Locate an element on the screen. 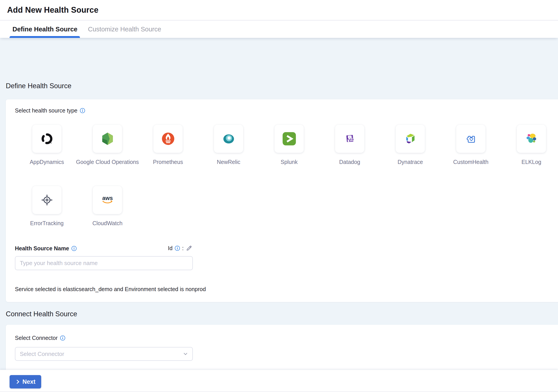 The width and height of the screenshot is (558, 392). cloudwatch-aws-icon: aws is located at coordinates (107, 200).